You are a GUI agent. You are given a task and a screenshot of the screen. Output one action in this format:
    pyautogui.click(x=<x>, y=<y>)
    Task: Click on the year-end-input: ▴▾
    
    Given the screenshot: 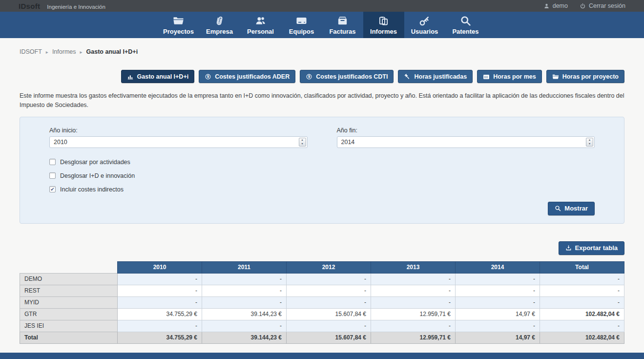 What is the action you would take?
    pyautogui.click(x=466, y=142)
    